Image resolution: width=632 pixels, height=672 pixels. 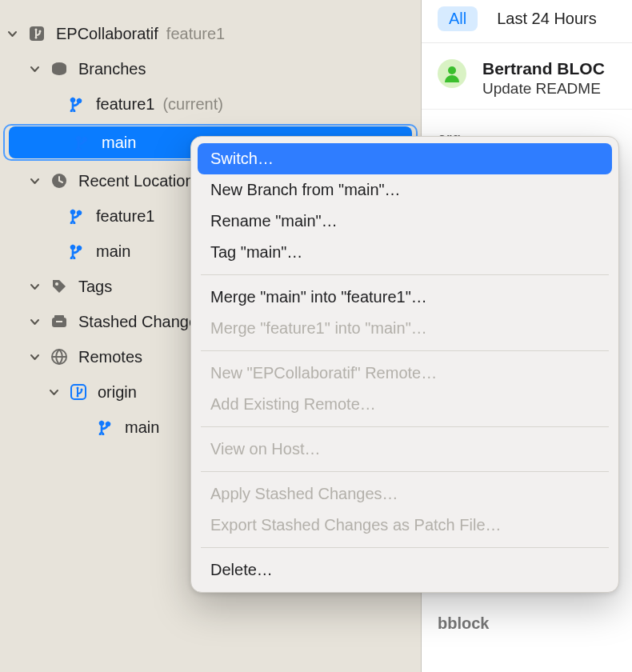 What do you see at coordinates (141, 181) in the screenshot?
I see `recent-label: Recent Locations` at bounding box center [141, 181].